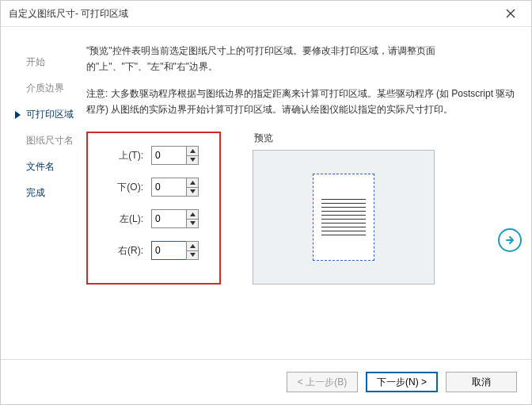 The height and width of the screenshot is (405, 532). I want to click on margin-top-input, so click(169, 155).